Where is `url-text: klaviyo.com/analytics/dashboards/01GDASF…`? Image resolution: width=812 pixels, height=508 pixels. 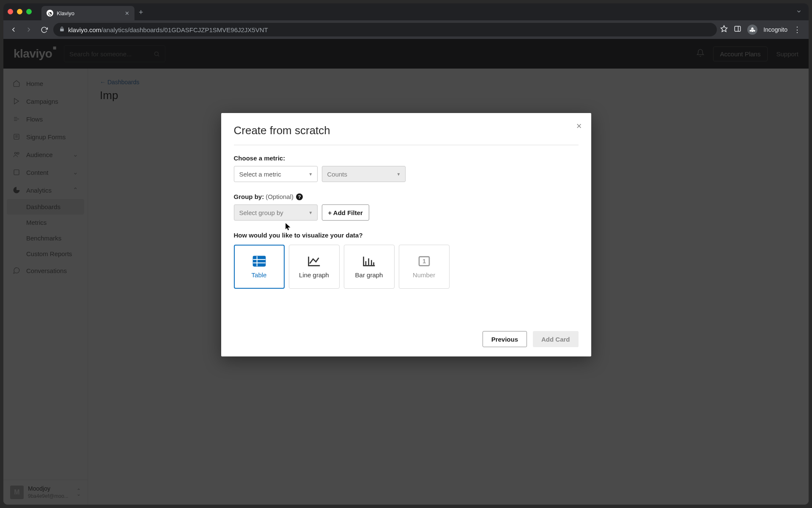 url-text: klaviyo.com/analytics/dashboards/01GDASF… is located at coordinates (168, 30).